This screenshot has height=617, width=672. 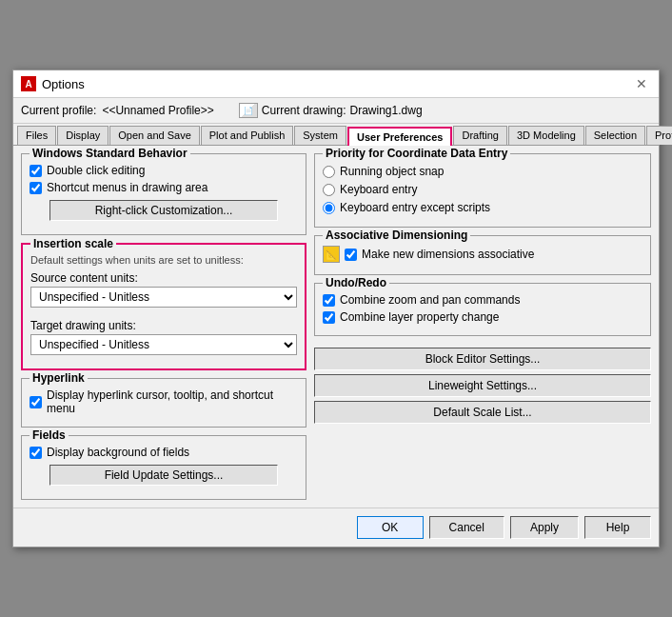 What do you see at coordinates (164, 308) in the screenshot?
I see `insertion-scale-content: Default settings when units are set to u…` at bounding box center [164, 308].